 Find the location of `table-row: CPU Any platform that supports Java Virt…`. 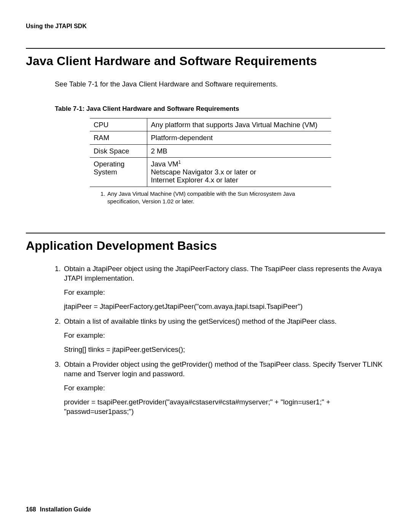

table-row: CPU Any platform that supports Java Virt… is located at coordinates (210, 125).